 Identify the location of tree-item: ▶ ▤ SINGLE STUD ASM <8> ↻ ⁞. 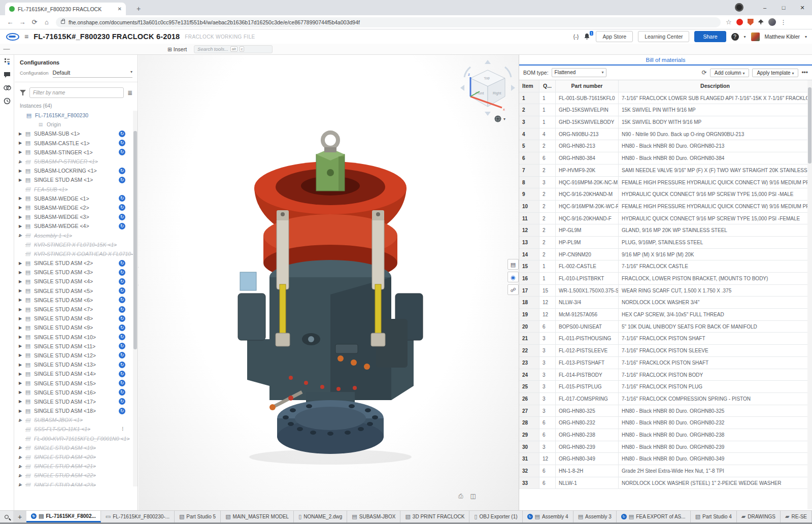
(76, 318).